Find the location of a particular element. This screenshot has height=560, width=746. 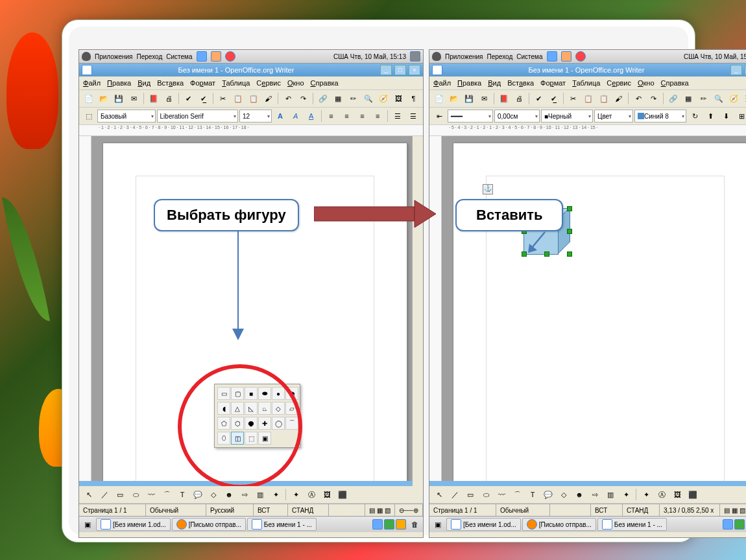

close-button: × is located at coordinates (415, 70).